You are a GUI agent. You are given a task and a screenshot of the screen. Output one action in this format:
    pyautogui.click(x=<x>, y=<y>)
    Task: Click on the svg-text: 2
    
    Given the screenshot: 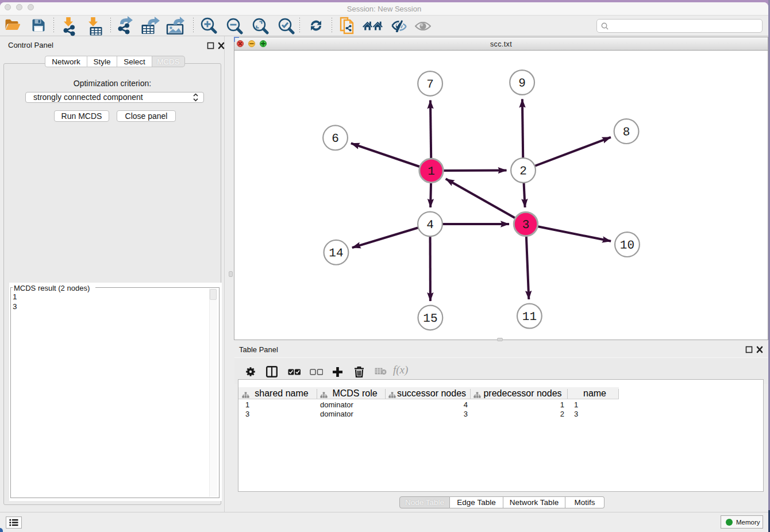 What is the action you would take?
    pyautogui.click(x=523, y=172)
    